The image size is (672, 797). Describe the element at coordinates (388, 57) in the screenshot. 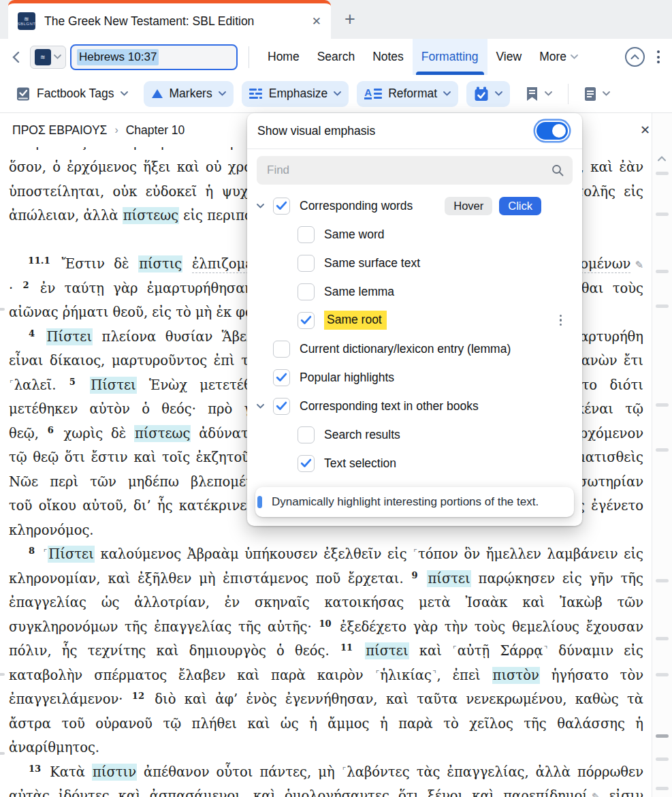

I see `tab-notes: Notes` at that location.